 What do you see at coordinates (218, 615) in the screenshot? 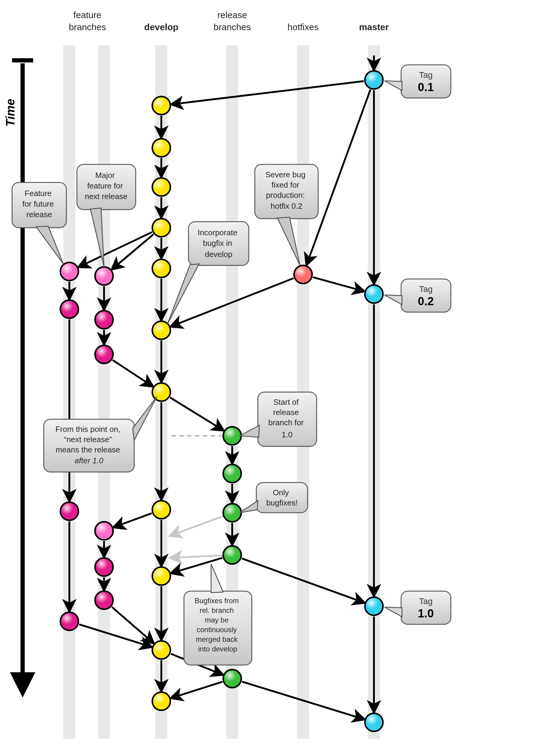
I see `bubble-bugfixes-merge: Bugfixes from rel. branch may be continu…` at bounding box center [218, 615].